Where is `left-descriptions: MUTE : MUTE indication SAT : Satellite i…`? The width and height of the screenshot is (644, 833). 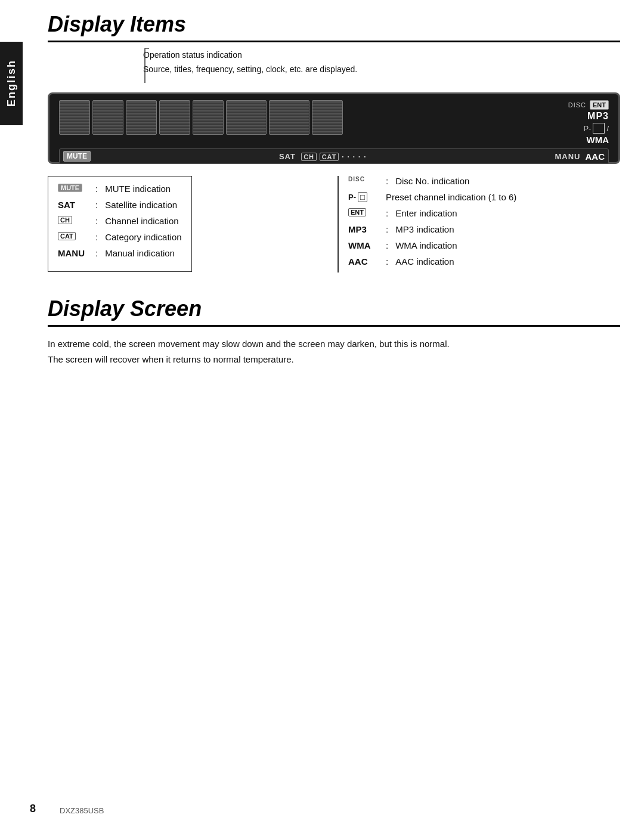
left-descriptions: MUTE : MUTE indication SAT : Satellite i… is located at coordinates (184, 224).